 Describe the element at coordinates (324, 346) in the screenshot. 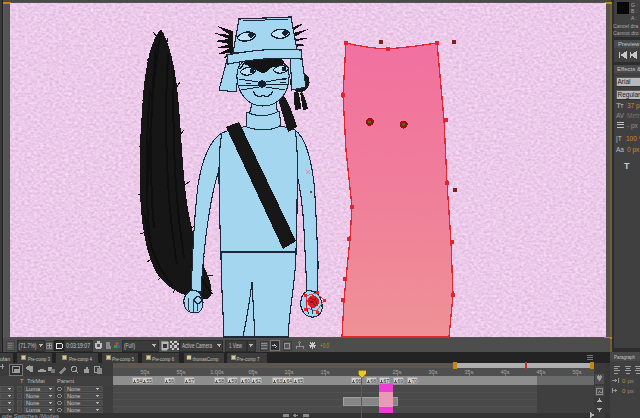

I see `svg-text: +0.0` at that location.